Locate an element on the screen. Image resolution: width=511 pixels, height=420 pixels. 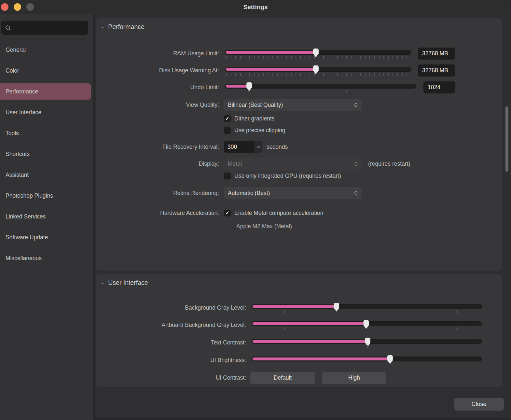
precise-clipping-label: Use precise clipping is located at coordinates (260, 130).